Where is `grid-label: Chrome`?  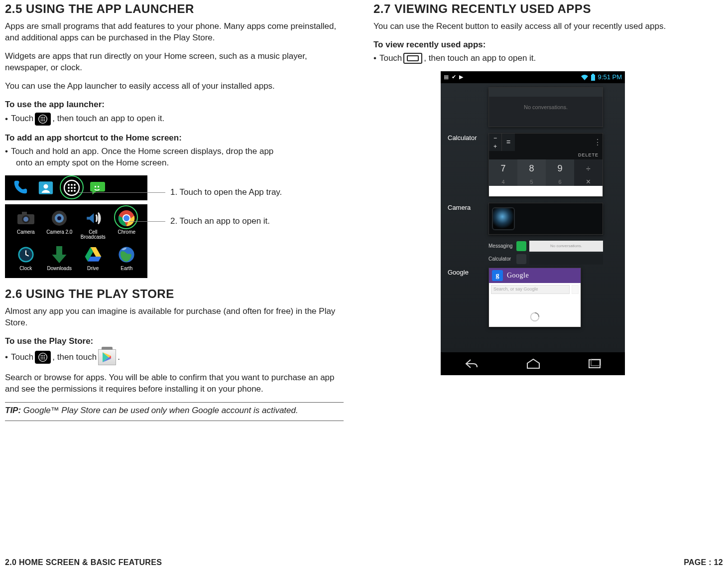 grid-label: Chrome is located at coordinates (126, 232).